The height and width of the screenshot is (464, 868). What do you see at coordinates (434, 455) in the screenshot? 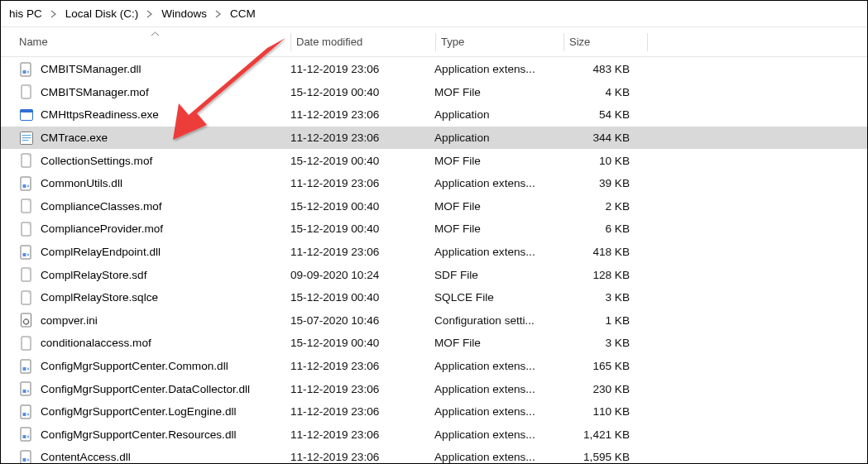
I see `table-row: ContentAccess.dll 11-12-2019 23:06 Appli…` at bounding box center [434, 455].